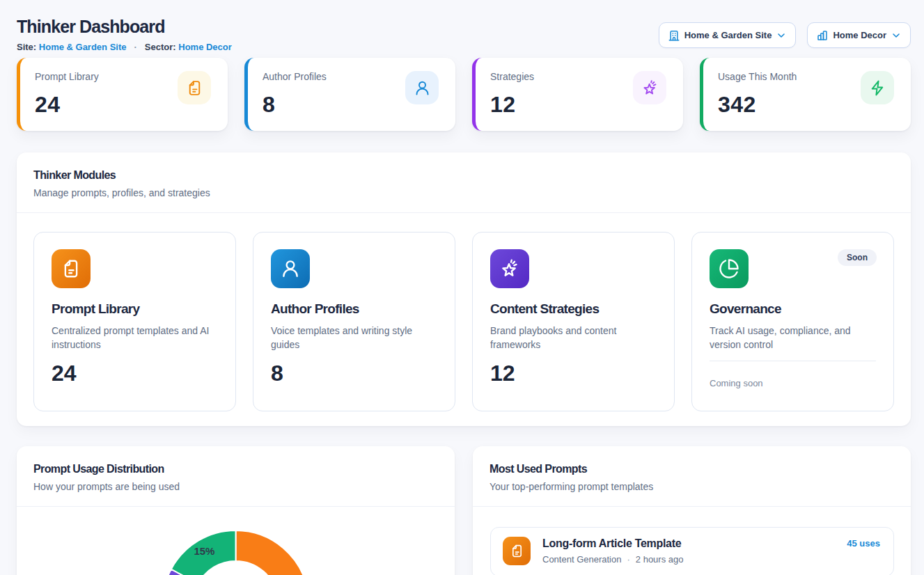  I want to click on svg-text: 15%, so click(204, 551).